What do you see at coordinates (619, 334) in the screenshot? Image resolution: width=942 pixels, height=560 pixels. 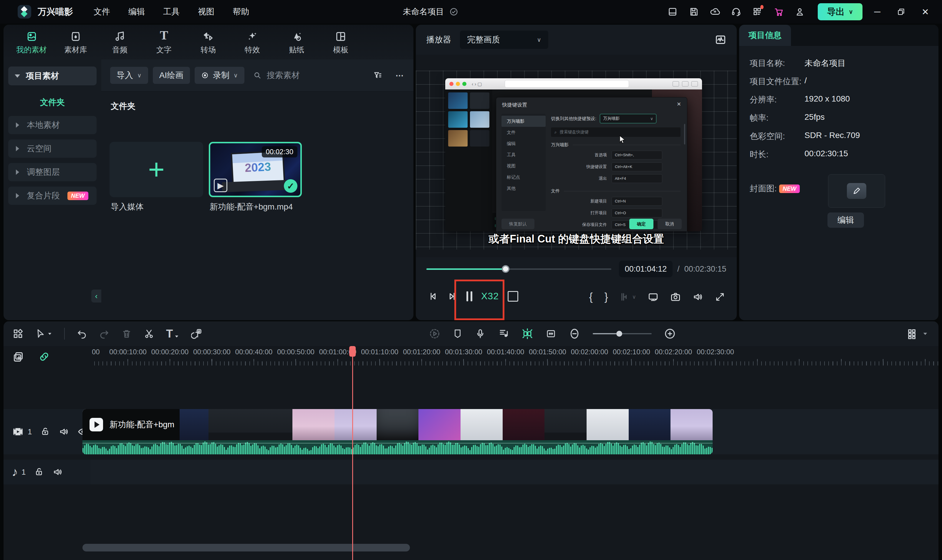 I see `zoom-slider-handle` at bounding box center [619, 334].